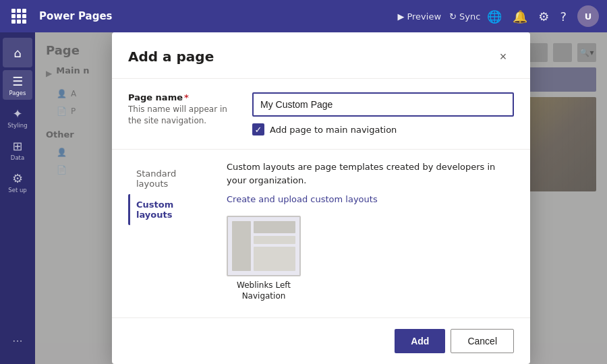 The image size is (607, 364). What do you see at coordinates (563, 16) in the screenshot?
I see `help-icon: ?` at bounding box center [563, 16].